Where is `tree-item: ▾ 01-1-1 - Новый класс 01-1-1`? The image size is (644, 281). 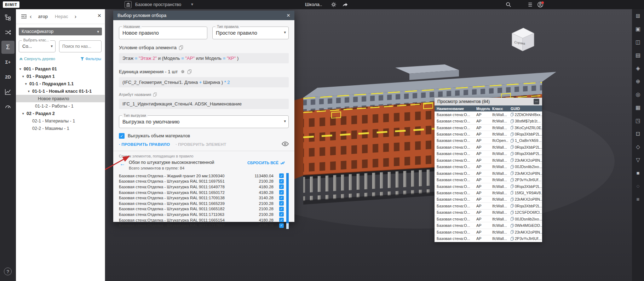 tree-item: ▾ 01-1-1 - Новый класс 01-1-1 is located at coordinates (60, 91).